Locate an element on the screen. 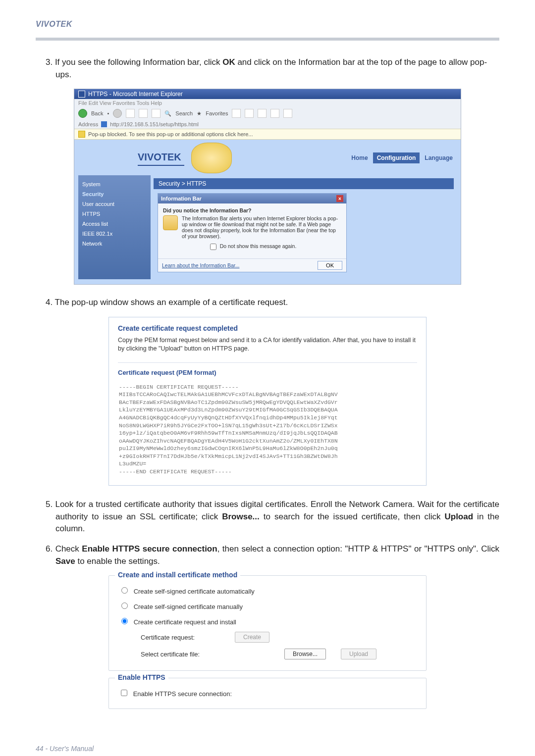 The height and width of the screenshot is (756, 535). dialog-icon is located at coordinates (170, 223).